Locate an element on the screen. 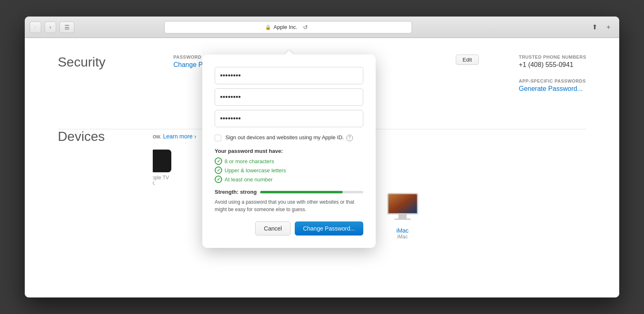 The width and height of the screenshot is (644, 314). signout-checkbox-row: Sign out devices and websites using my A… is located at coordinates (289, 138).